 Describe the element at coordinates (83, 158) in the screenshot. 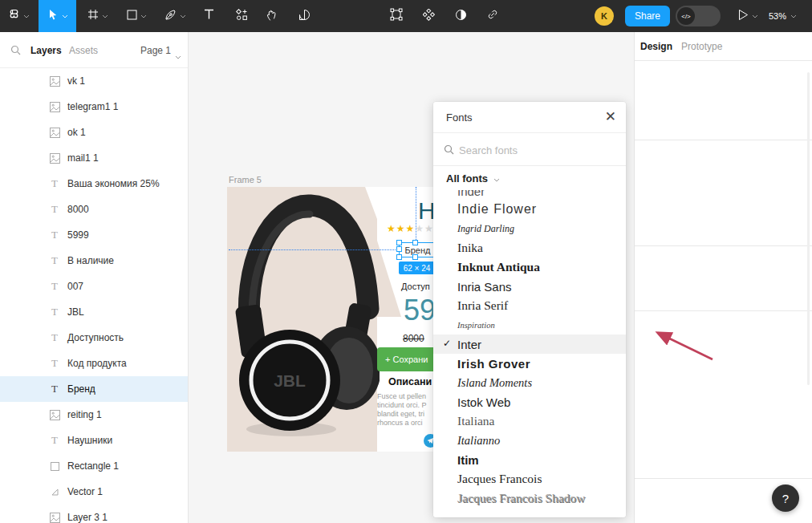

I see `layer-name: mail1 1` at that location.